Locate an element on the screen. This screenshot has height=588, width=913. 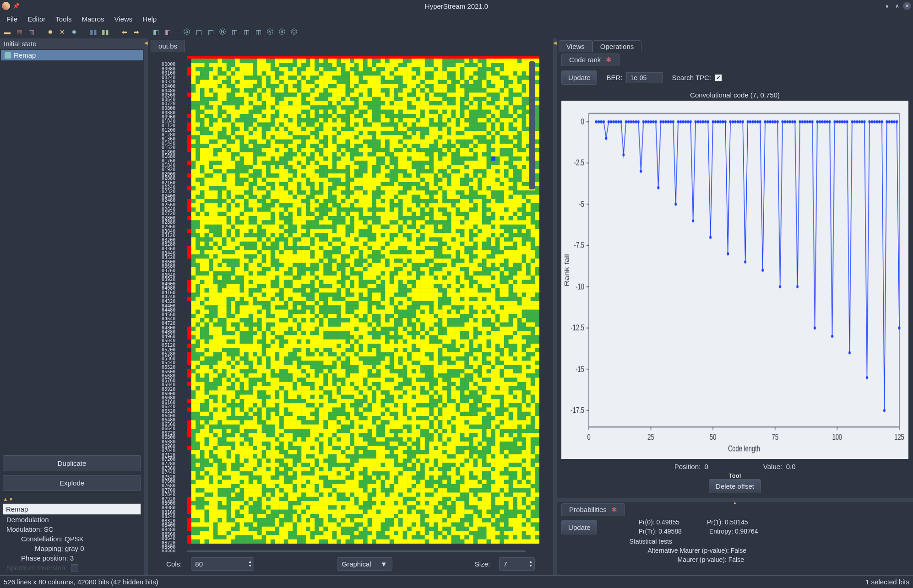
prop-modulation: Modulation: SC is located at coordinates (72, 529).